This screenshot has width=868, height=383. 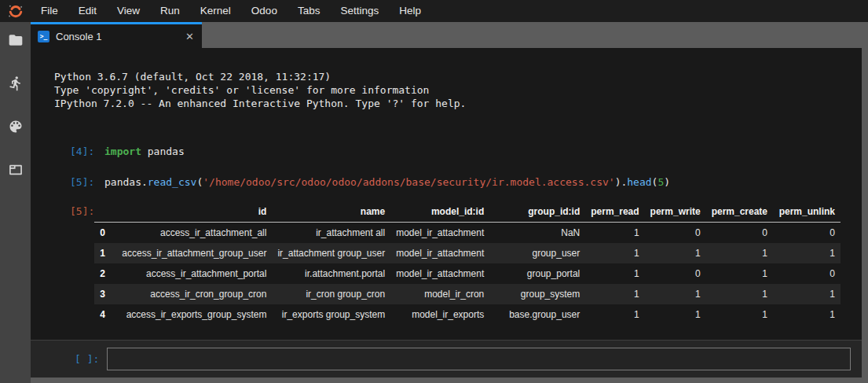 What do you see at coordinates (194, 294) in the screenshot?
I see `table-cell: access_ir_cron_group_cron` at bounding box center [194, 294].